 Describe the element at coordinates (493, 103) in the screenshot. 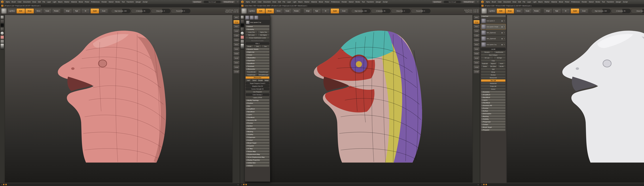

I see `palette-section-header: FiberMesh` at that location.